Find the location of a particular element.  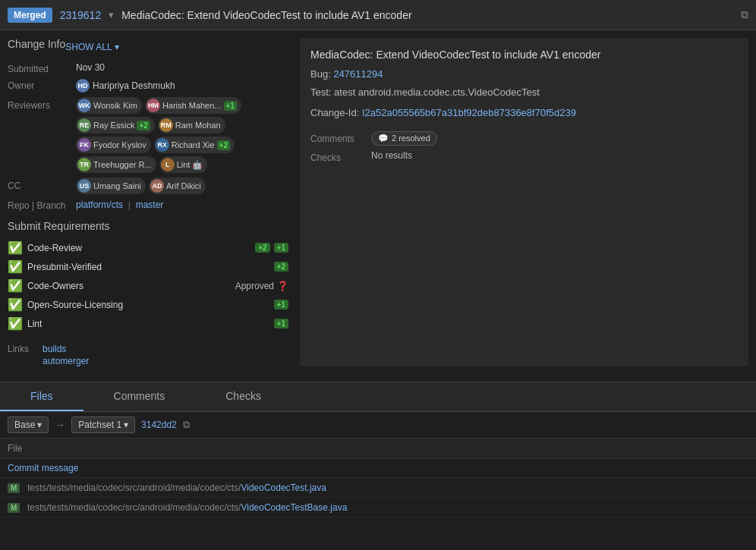

patchset-dropdown: Patchset 1 ▾ is located at coordinates (103, 425).